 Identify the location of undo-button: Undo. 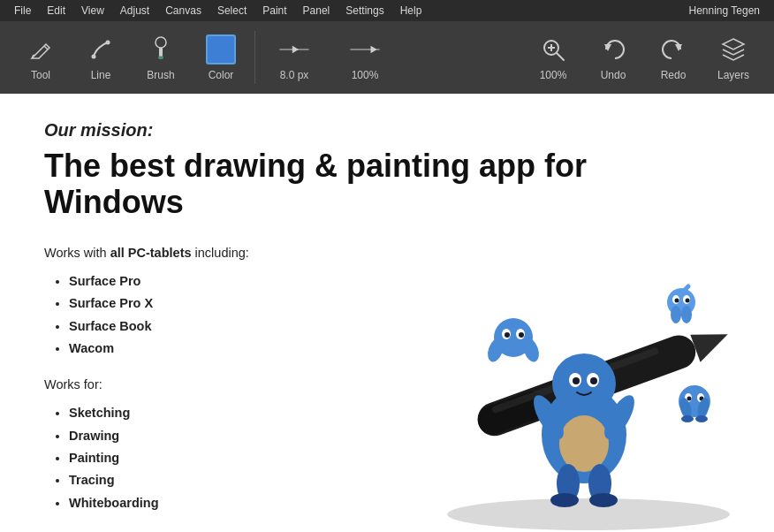
(613, 57).